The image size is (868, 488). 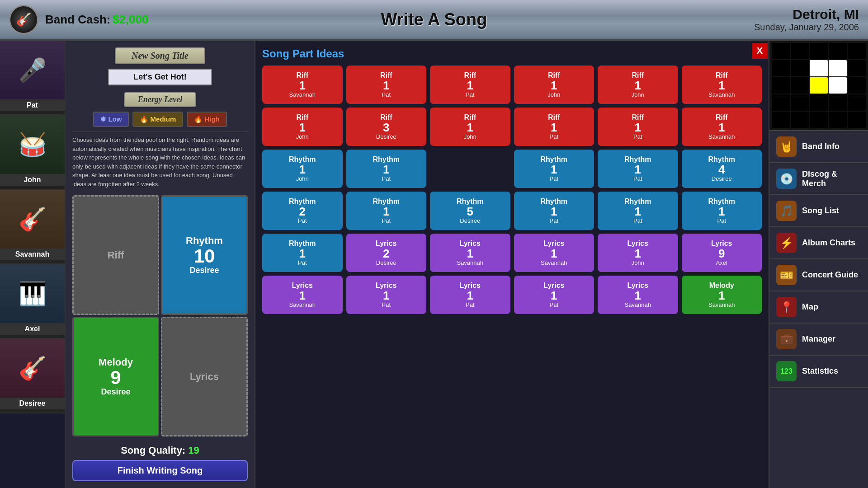 What do you see at coordinates (386, 296) in the screenshot?
I see `idea-number-31: 1` at bounding box center [386, 296].